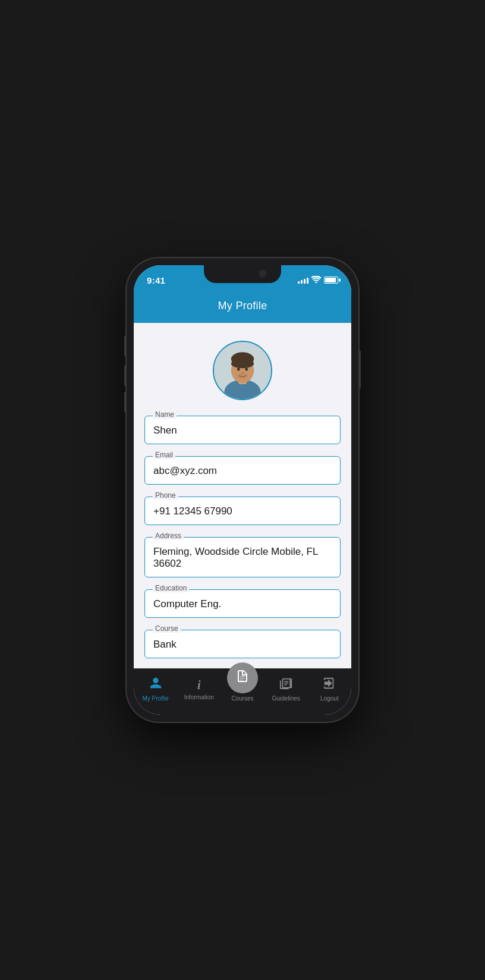  I want to click on course-label: Course, so click(166, 629).